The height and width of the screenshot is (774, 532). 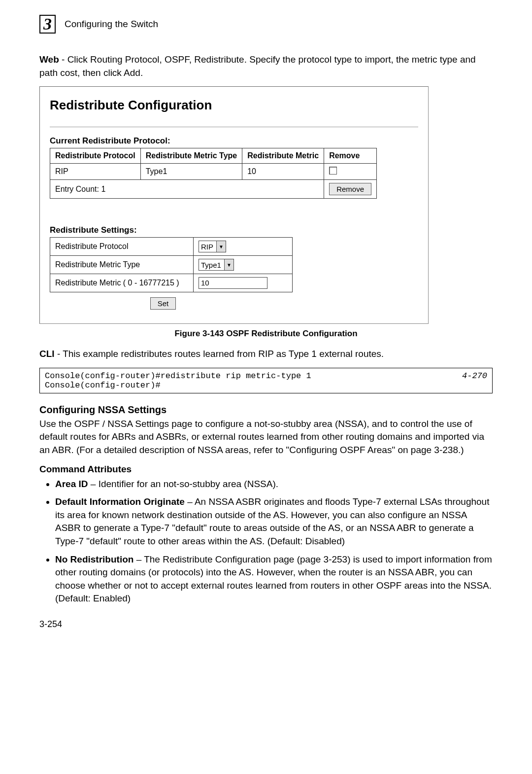 What do you see at coordinates (234, 141) in the screenshot?
I see `current-protocol-heading: Current Redistribute Protocol:` at bounding box center [234, 141].